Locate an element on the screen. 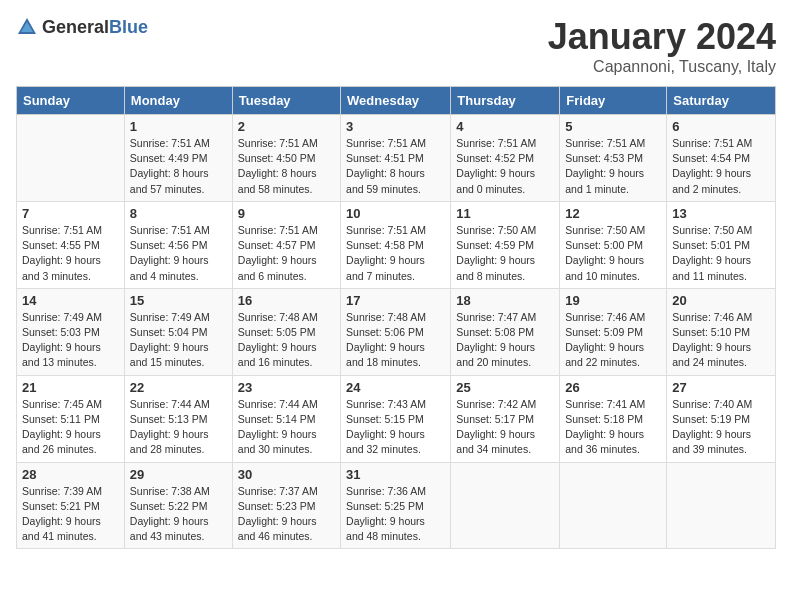  calendar-week-row: 7Sunrise: 7:51 AM Sunset: 4:55 PM Daylig… is located at coordinates (396, 244).